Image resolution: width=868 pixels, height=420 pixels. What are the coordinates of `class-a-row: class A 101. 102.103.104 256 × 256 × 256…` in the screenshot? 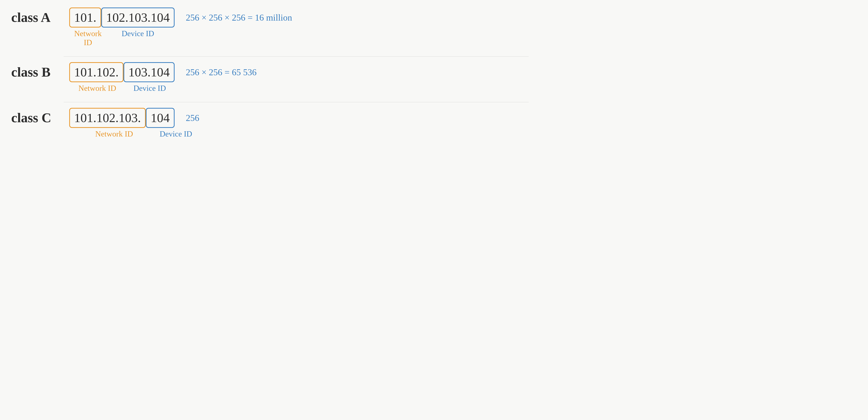 It's located at (152, 18).